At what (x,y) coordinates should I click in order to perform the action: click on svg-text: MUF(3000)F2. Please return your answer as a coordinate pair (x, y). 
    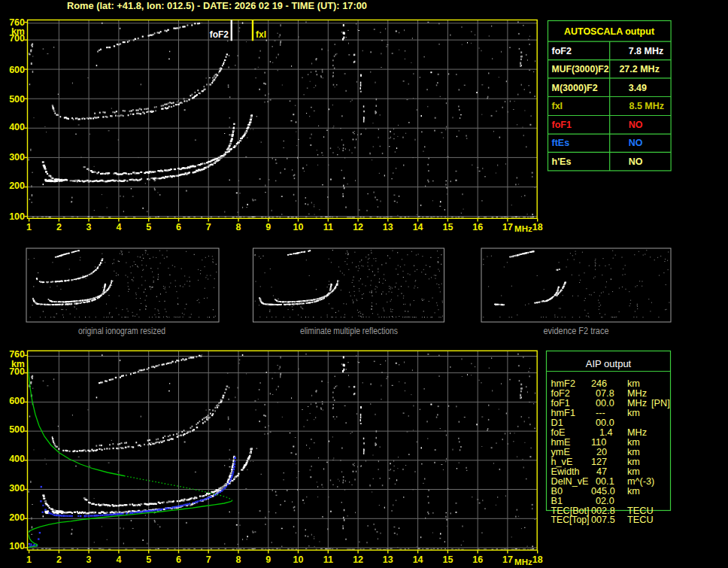
    Looking at the image, I should click on (581, 69).